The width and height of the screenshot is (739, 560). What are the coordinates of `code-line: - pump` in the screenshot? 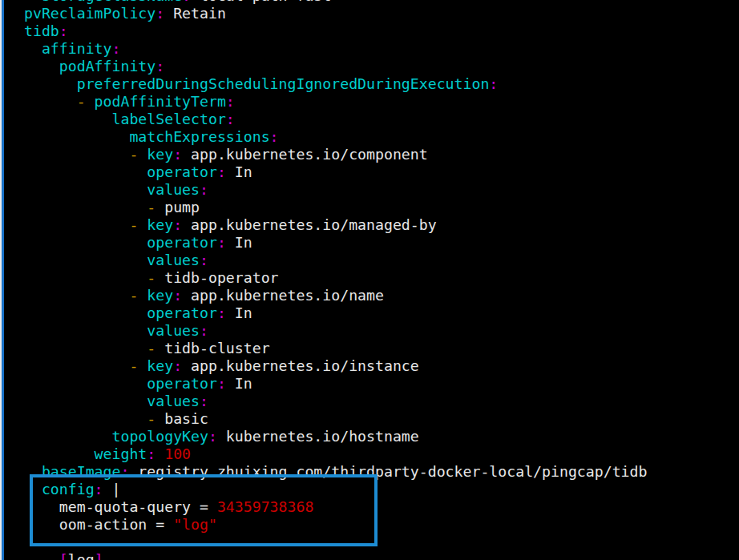 It's located at (335, 207).